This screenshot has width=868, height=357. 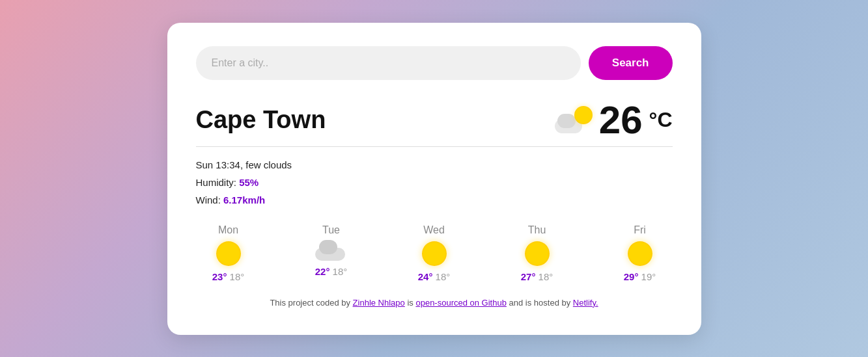 I want to click on day-high: 27°, so click(x=529, y=277).